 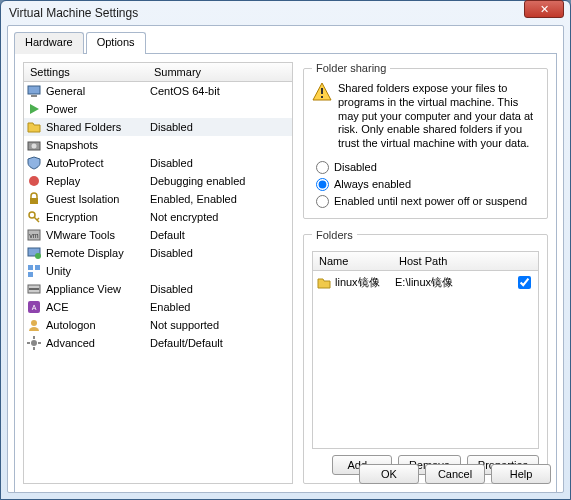 I want to click on play-icon, so click(x=34, y=109).